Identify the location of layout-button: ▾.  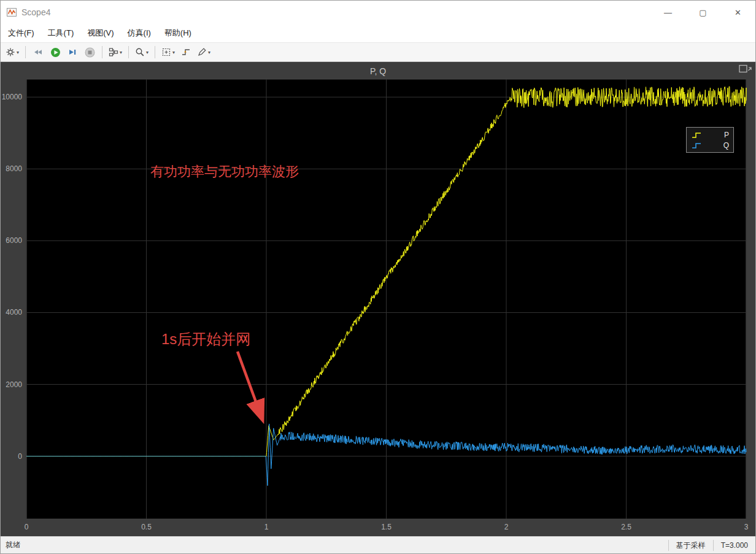
(115, 52).